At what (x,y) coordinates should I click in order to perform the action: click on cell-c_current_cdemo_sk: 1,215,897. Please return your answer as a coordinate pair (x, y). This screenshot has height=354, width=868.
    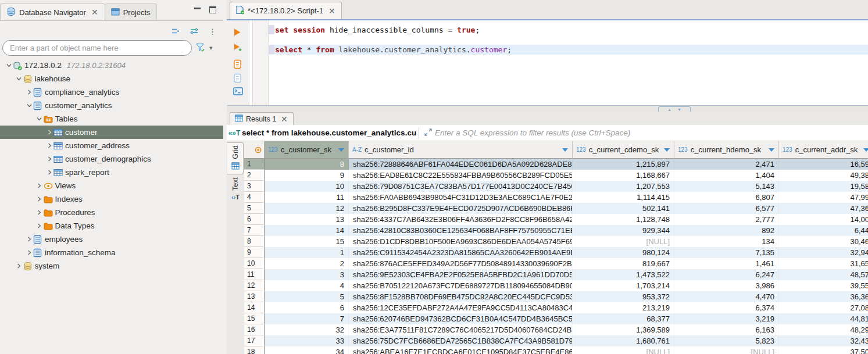
    Looking at the image, I should click on (623, 164).